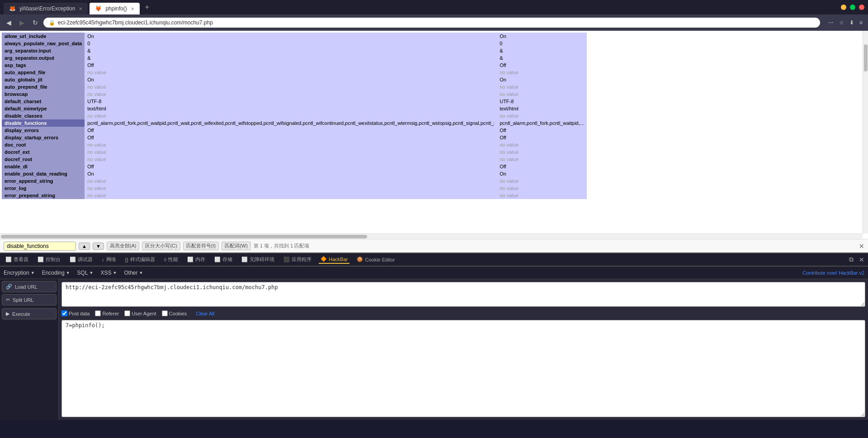 This screenshot has width=868, height=438. What do you see at coordinates (144, 314) in the screenshot?
I see `user-agent-label-text: User Agent` at bounding box center [144, 314].